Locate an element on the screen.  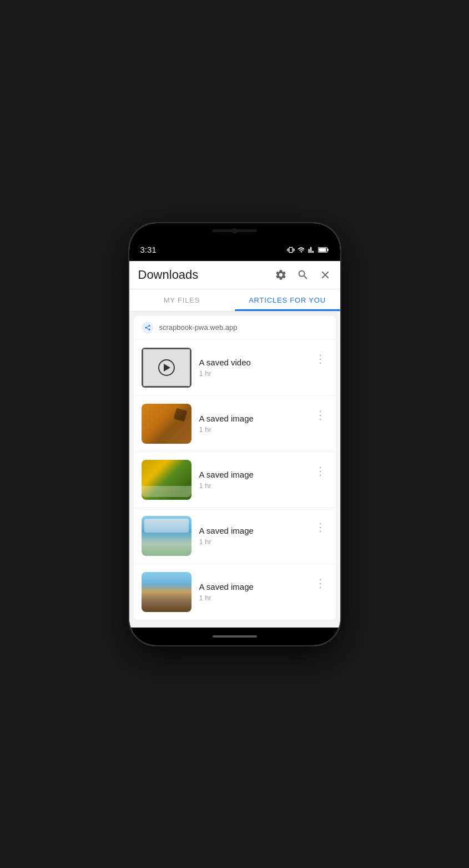
app-header: Downloads is located at coordinates (235, 275).